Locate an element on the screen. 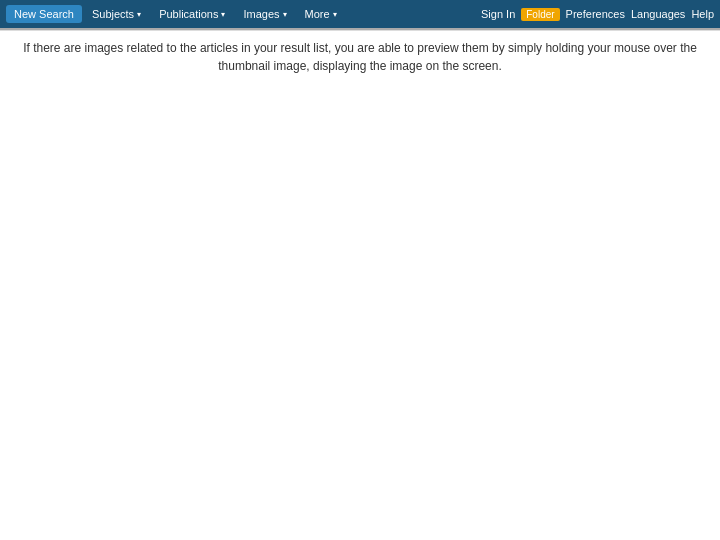 This screenshot has width=720, height=540. ebsco-logo: EBSCO is located at coordinates (37, 29).